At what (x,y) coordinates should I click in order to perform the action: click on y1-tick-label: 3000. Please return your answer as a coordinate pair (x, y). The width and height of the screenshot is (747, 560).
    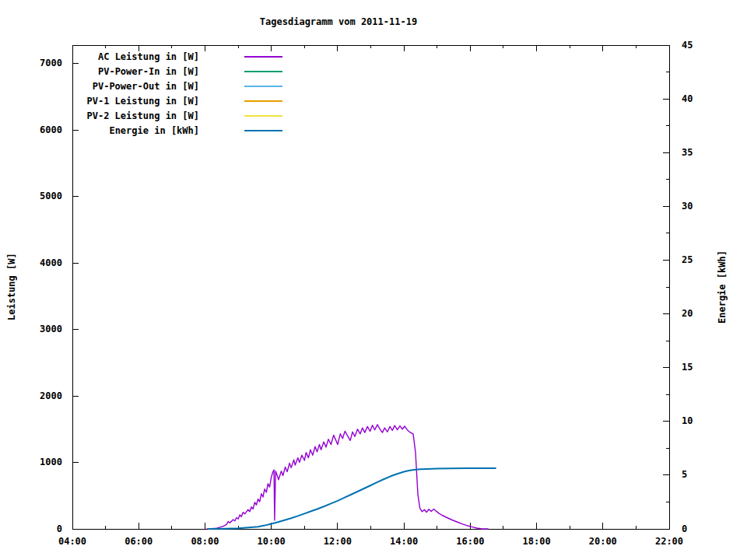
    Looking at the image, I should click on (51, 329).